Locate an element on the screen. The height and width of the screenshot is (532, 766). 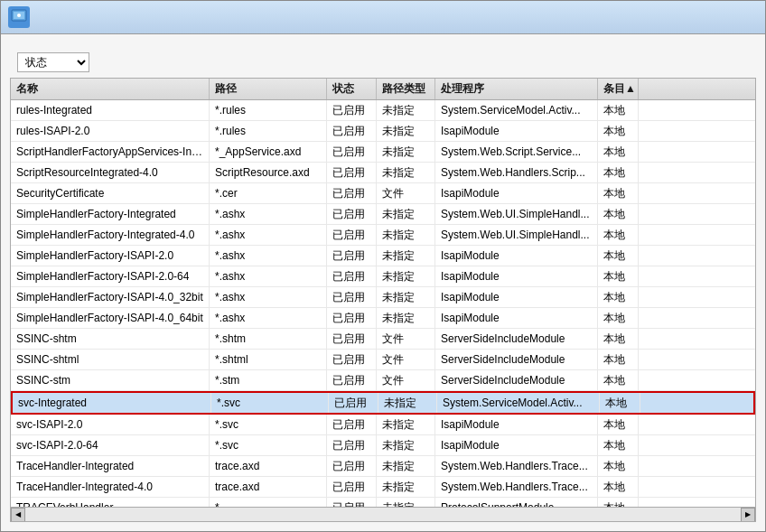
toolbar: 状态 名称 路径类型 处理程序 is located at coordinates (383, 63).